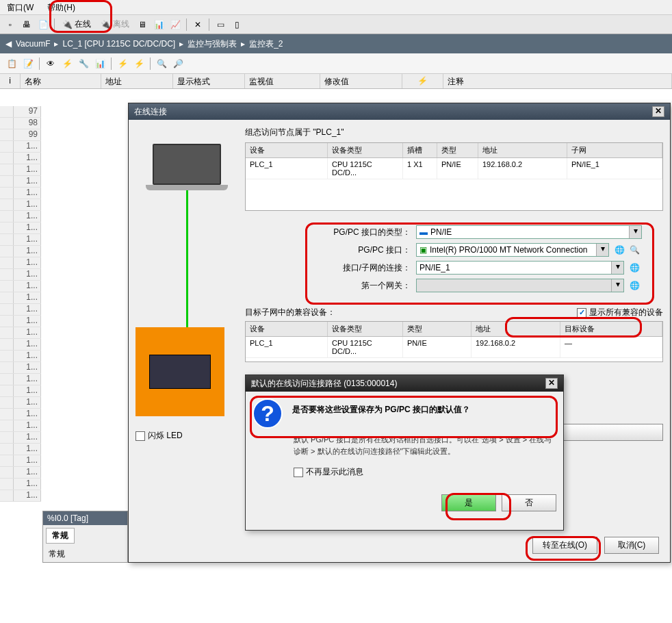 This screenshot has width=672, height=623. Describe the element at coordinates (516, 329) in the screenshot. I see `tt-h-addr: 地址` at that location.